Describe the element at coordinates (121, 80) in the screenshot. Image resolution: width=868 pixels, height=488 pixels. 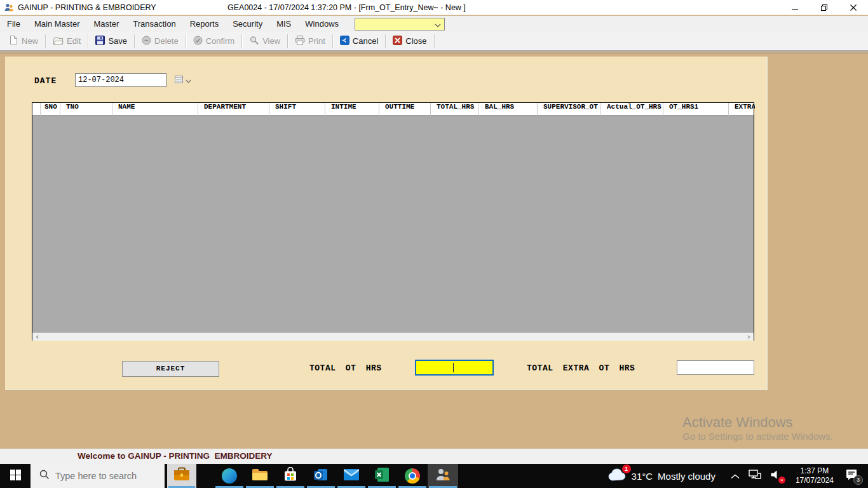
I see `date-picker` at that location.